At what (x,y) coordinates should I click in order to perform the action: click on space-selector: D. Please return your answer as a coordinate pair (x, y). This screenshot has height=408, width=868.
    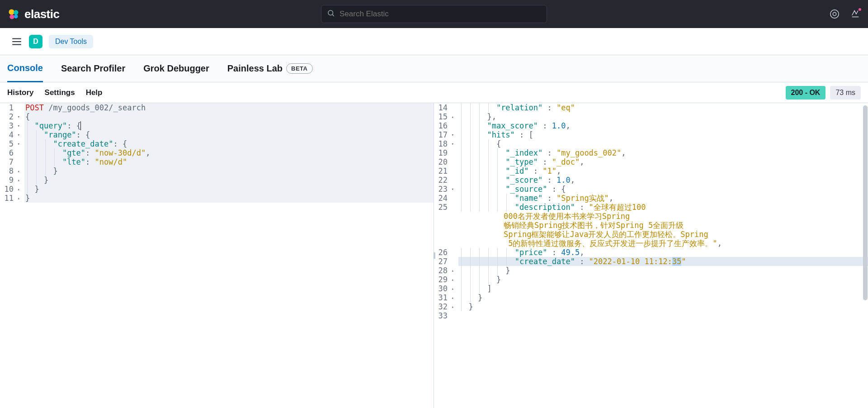
    Looking at the image, I should click on (36, 42).